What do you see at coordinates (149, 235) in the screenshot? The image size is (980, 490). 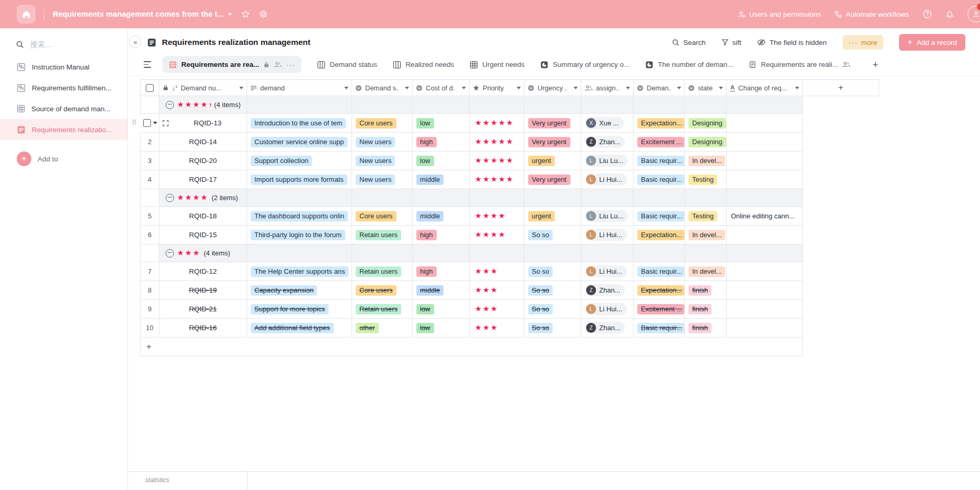 I see `row-gutter-cell: 6` at bounding box center [149, 235].